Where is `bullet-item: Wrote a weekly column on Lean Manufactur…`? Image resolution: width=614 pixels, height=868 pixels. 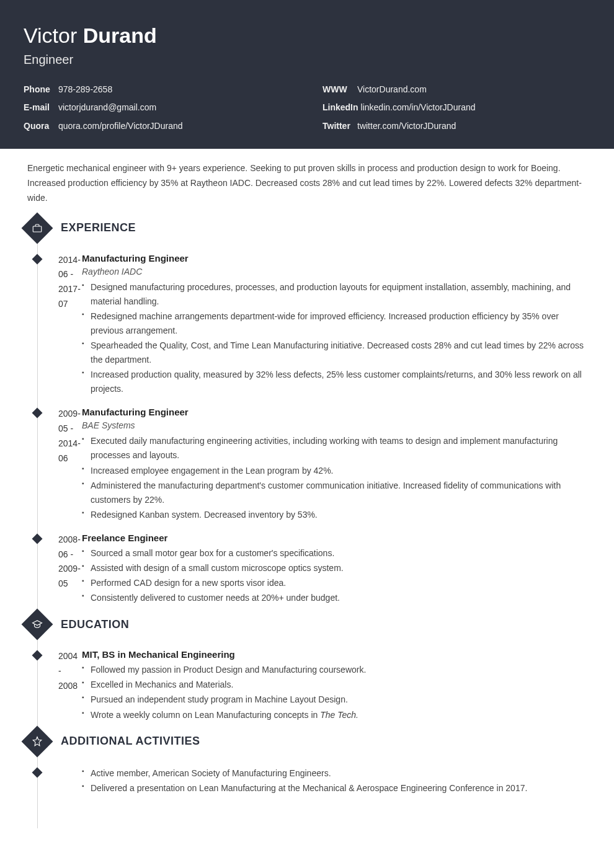
bullet-item: Wrote a weekly column on Lean Manufactur… is located at coordinates (336, 715).